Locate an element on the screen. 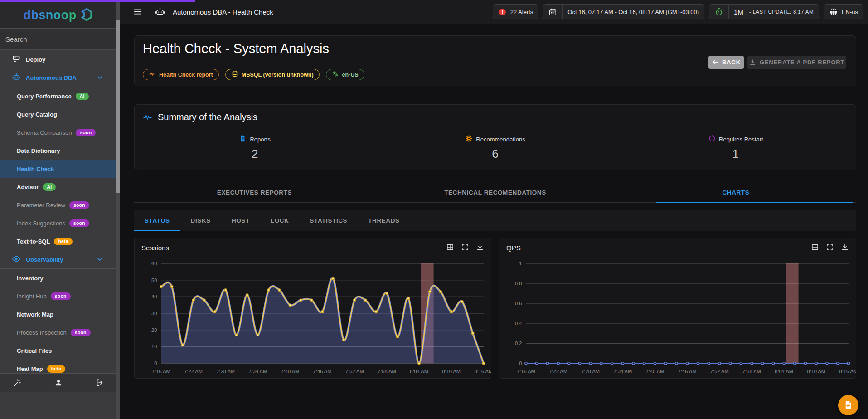 The height and width of the screenshot is (419, 868). stat-label: Recommendations is located at coordinates (500, 140).